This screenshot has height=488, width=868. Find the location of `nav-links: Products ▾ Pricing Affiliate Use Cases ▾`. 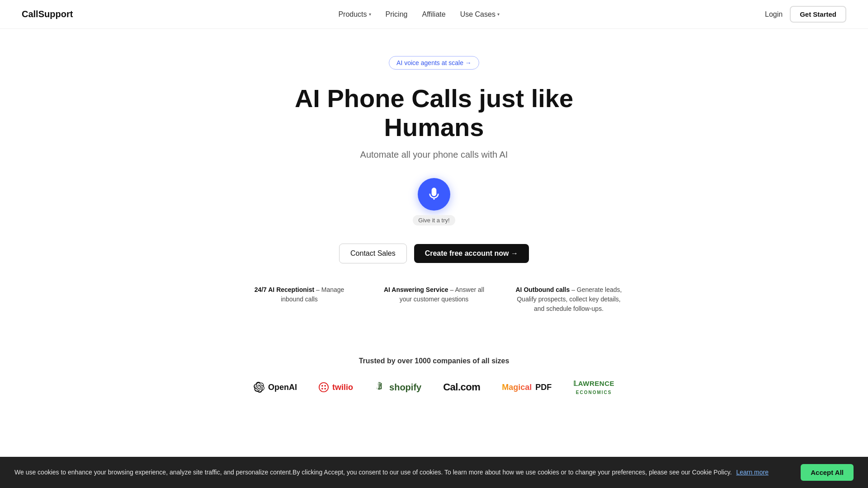

nav-links: Products ▾ Pricing Affiliate Use Cases ▾ is located at coordinates (419, 14).